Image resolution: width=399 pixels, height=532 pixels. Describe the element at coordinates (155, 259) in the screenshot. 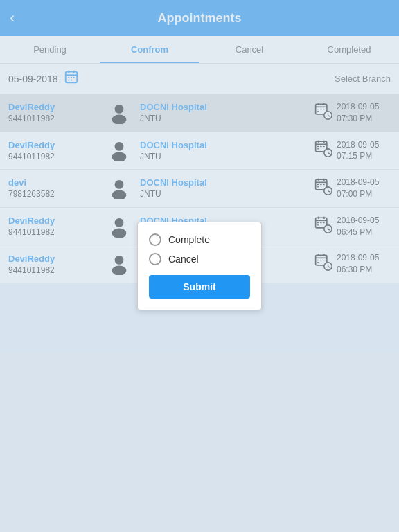

I see `cancel-radio` at that location.